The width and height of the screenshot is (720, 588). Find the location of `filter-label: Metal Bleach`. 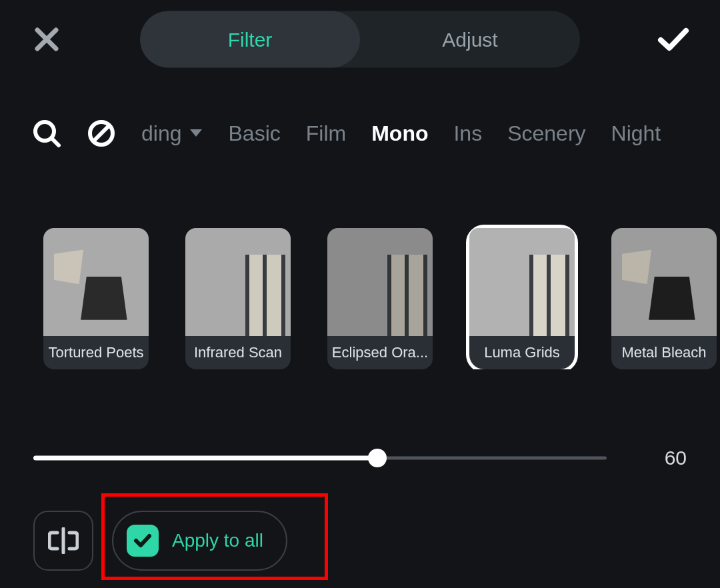

filter-label: Metal Bleach is located at coordinates (664, 353).